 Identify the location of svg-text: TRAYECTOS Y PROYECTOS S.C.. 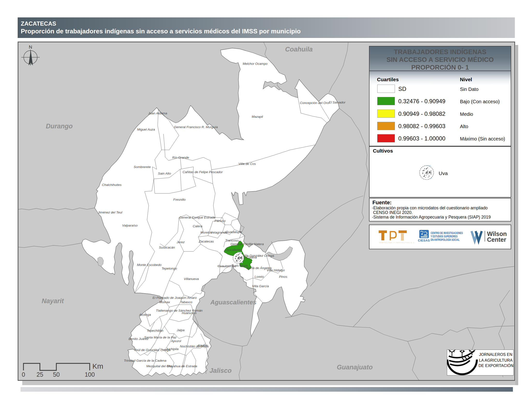
(397, 243).